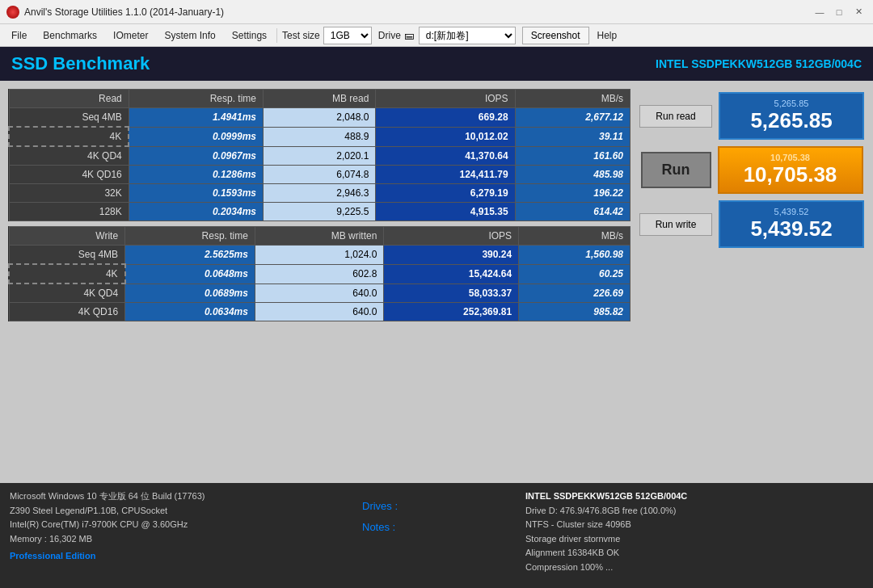  What do you see at coordinates (69, 99) in the screenshot?
I see `read-col-header: Read` at bounding box center [69, 99].